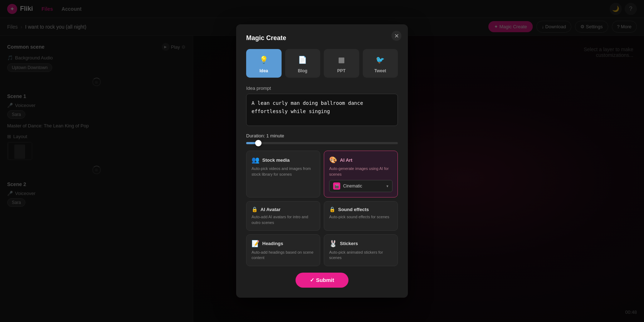  What do you see at coordinates (322, 63) in the screenshot?
I see `type-tabs: 💡 Idea 📄 Blog ▦ PPT 🐦 Tweet` at bounding box center [322, 63].